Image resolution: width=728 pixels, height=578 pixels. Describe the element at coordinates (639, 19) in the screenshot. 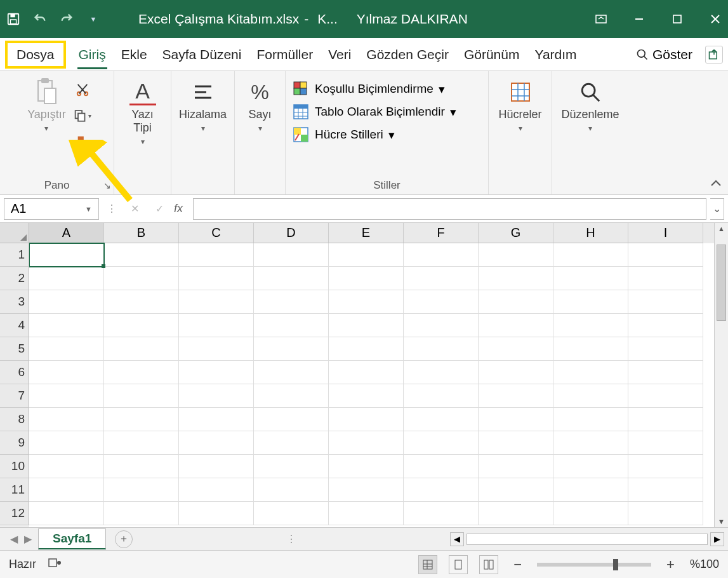

I see `minimize-icon` at that location.